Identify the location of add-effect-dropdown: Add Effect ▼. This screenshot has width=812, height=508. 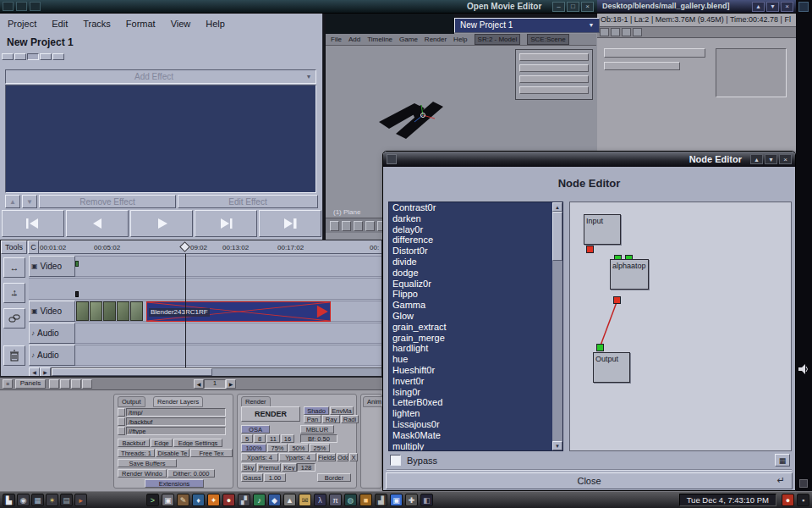
(161, 76).